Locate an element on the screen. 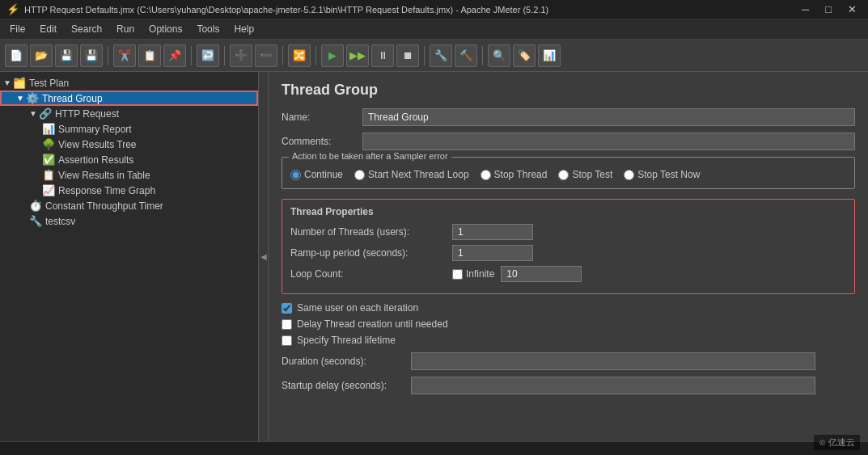  maximize-button: □ is located at coordinates (828, 10).